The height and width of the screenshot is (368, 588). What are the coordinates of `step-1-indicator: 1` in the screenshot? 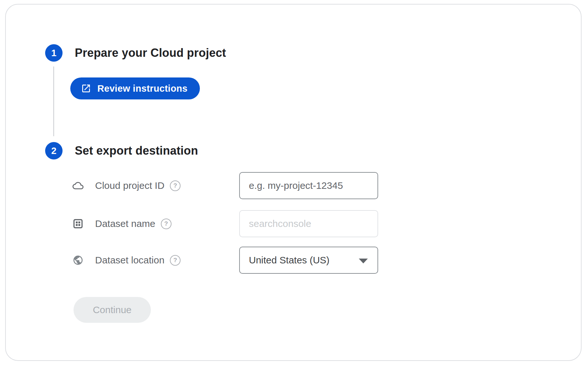 It's located at (54, 53).